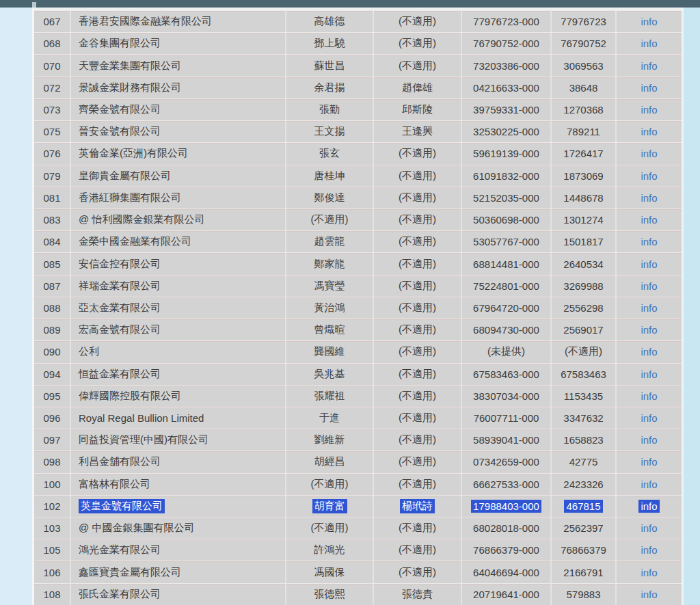  Describe the element at coordinates (178, 66) in the screenshot. I see `company-name-cell: 天豐金業集團有限公司` at that location.